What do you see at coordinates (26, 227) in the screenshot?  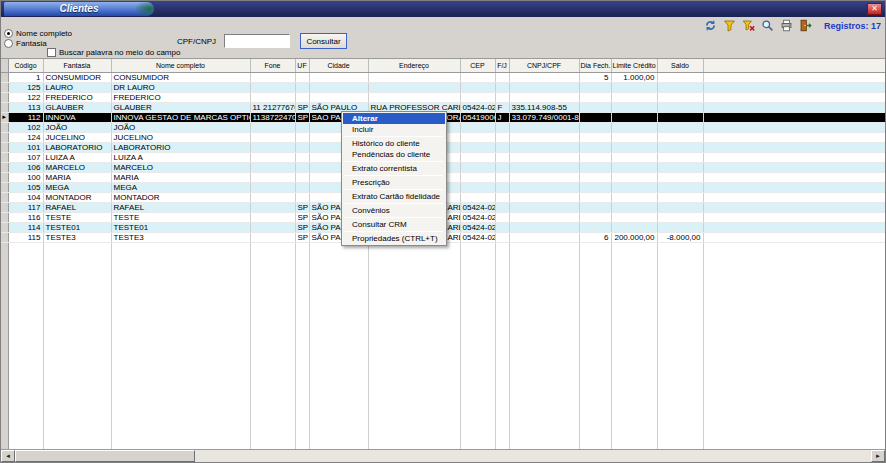 I see `cell: 114` at bounding box center [26, 227].